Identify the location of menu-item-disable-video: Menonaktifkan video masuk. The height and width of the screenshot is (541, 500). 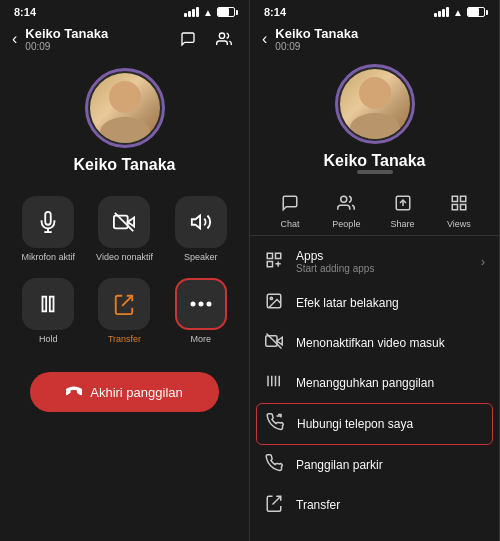
(374, 343).